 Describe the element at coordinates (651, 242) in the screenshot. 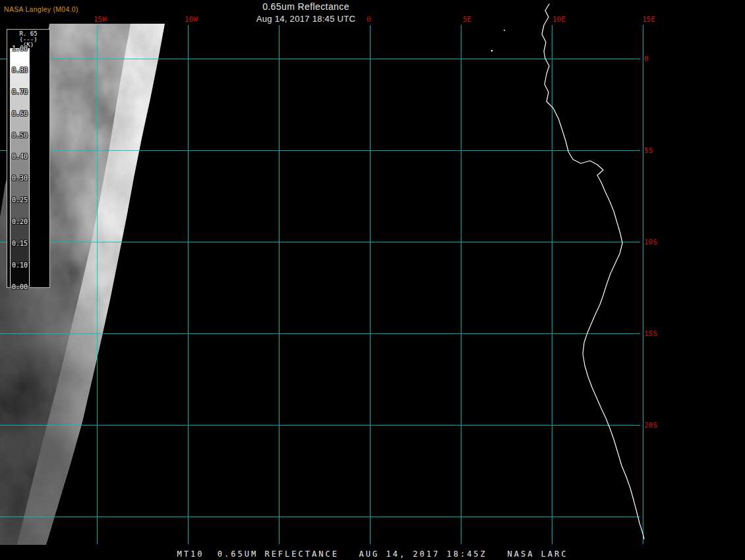

I see `latitude-label-10s: 10S` at that location.